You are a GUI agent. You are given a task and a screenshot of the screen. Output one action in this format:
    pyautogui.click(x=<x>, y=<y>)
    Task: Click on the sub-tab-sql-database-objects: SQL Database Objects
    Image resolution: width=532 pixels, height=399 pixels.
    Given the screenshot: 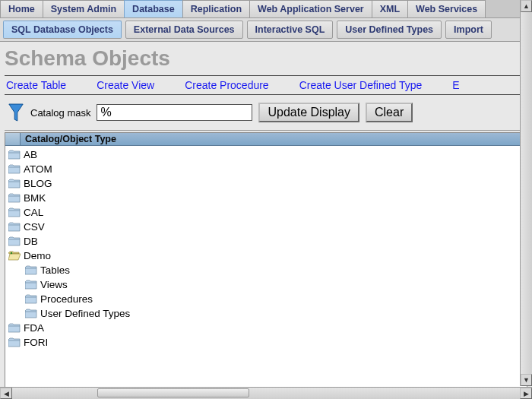 What is the action you would take?
    pyautogui.click(x=62, y=30)
    